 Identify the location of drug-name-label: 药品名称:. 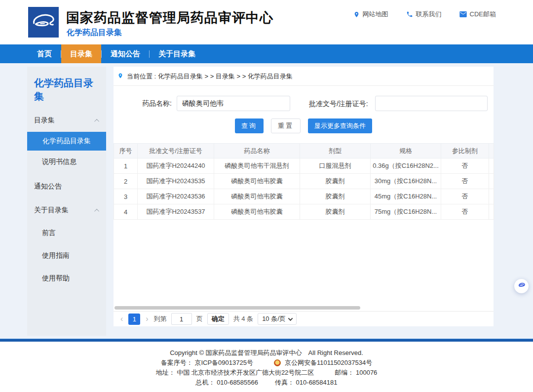
(157, 104).